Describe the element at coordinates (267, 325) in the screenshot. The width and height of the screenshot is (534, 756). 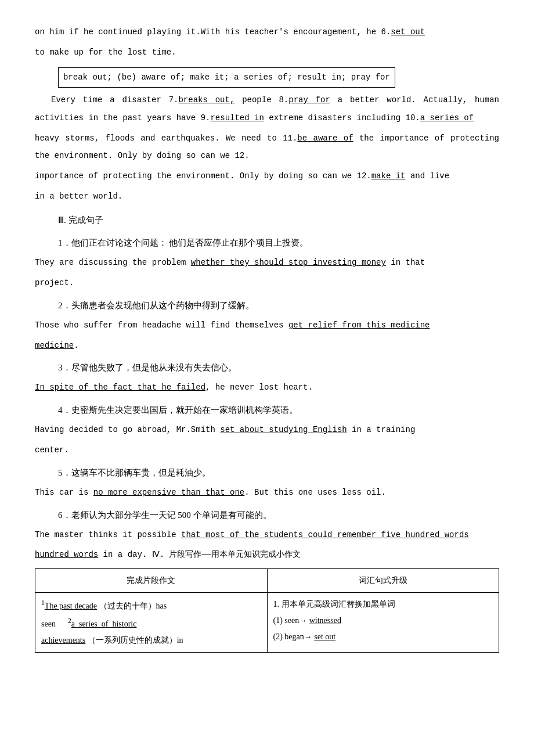
I see `question-2-en: Those who suffer from headache will find…` at that location.